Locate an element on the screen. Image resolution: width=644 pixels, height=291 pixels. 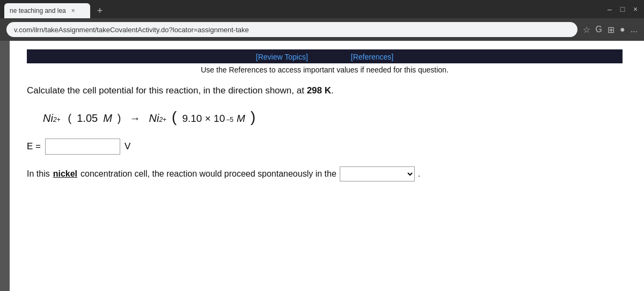
reactant-conc: 1.05 is located at coordinates (87, 118).